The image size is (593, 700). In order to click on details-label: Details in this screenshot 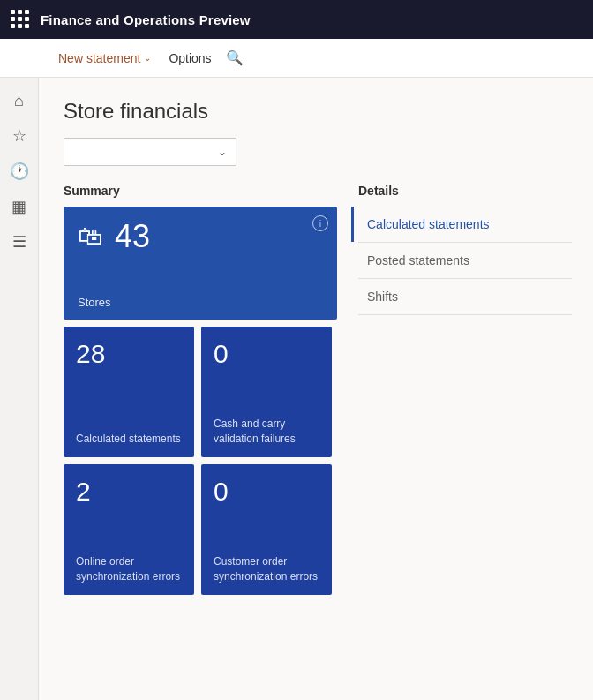, I will do `click(465, 191)`.